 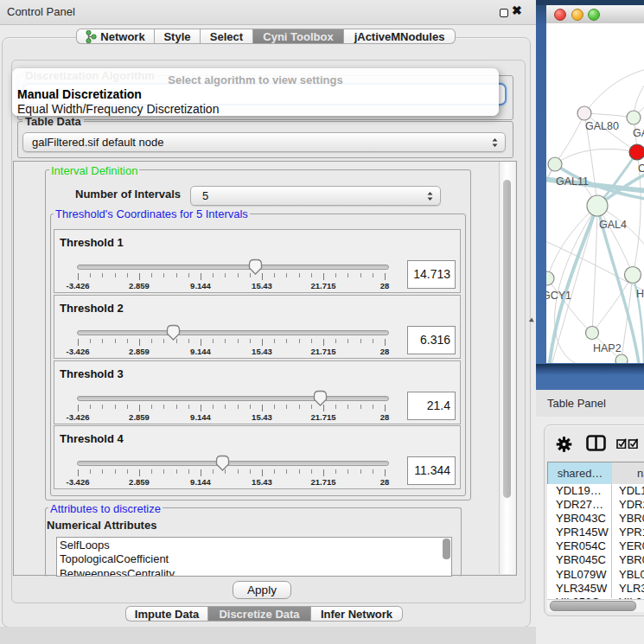 What do you see at coordinates (640, 294) in the screenshot?
I see `svg-text: H` at bounding box center [640, 294].